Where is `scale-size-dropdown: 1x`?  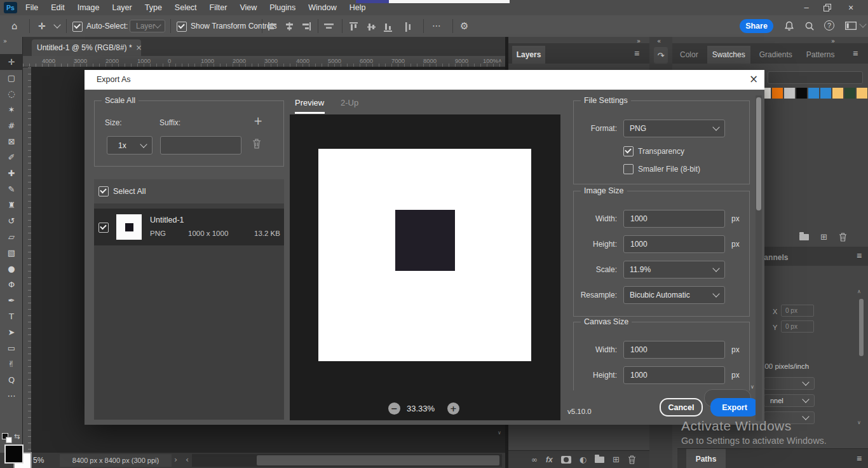
scale-size-dropdown: 1x is located at coordinates (130, 145).